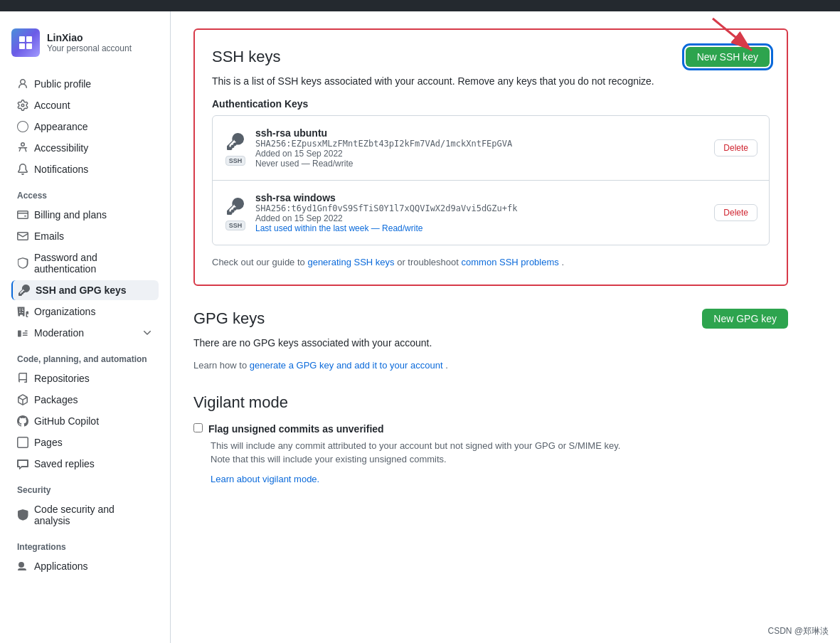 The height and width of the screenshot is (643, 840). I want to click on sidebar-item-billing: Billing and plans, so click(85, 215).